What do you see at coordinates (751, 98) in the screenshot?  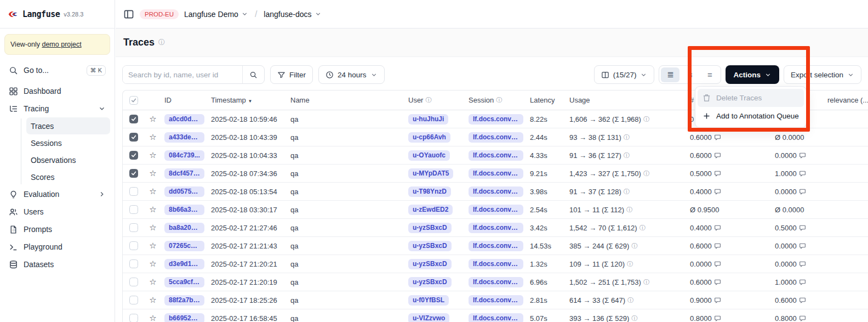 I see `menu-item-delete-traces: Delete Traces` at bounding box center [751, 98].